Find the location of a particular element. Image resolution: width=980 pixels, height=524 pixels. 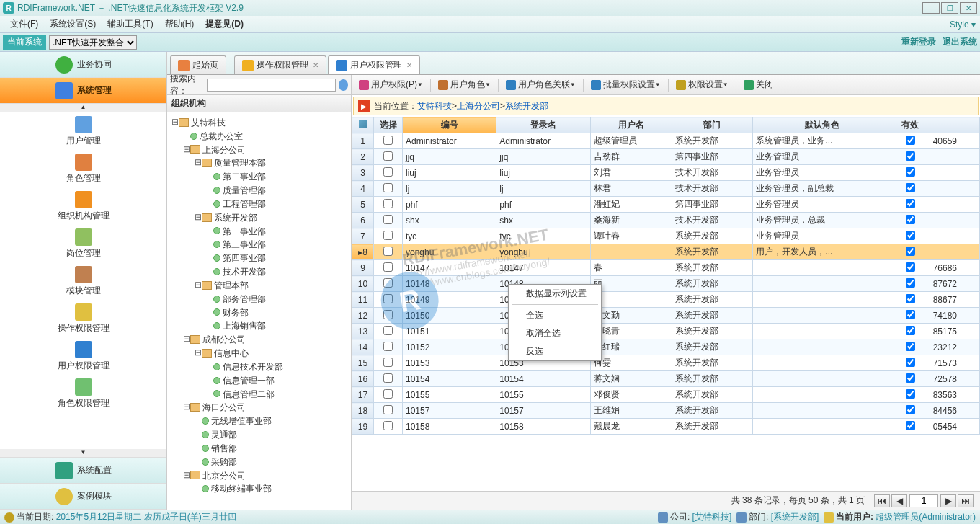

toolbar-button: 用户权限(P) ▼ is located at coordinates (391, 85).